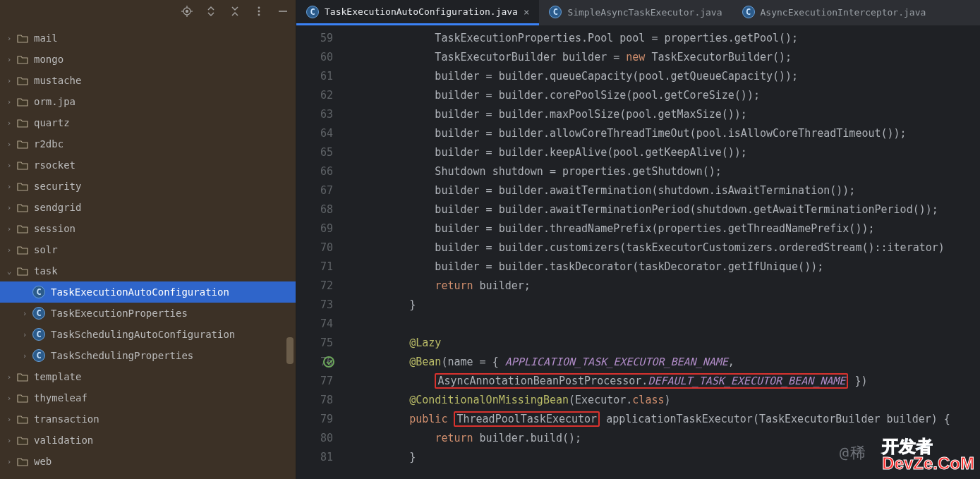 This screenshot has height=479, width=980. I want to click on line-number: 74, so click(315, 325).